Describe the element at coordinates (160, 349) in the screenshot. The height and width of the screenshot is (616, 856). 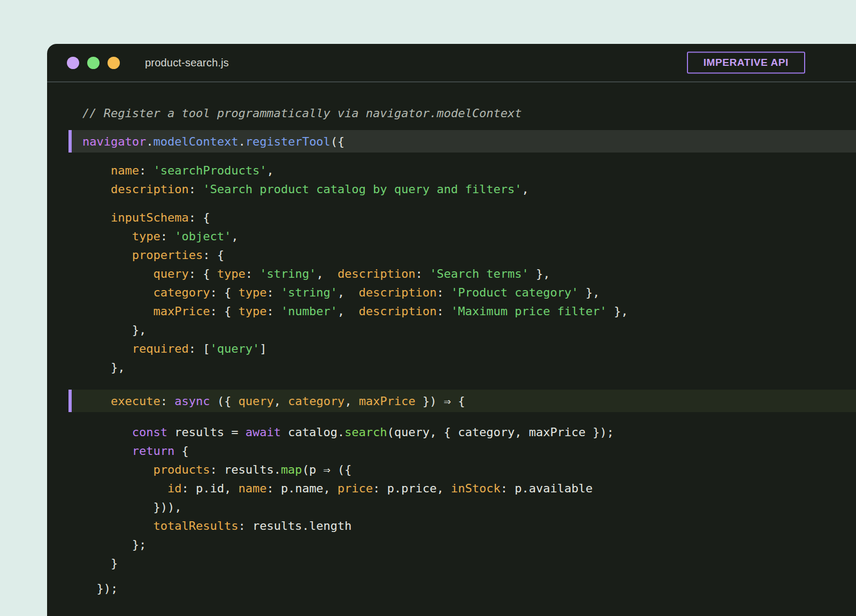
I see `code-token-key: required` at that location.